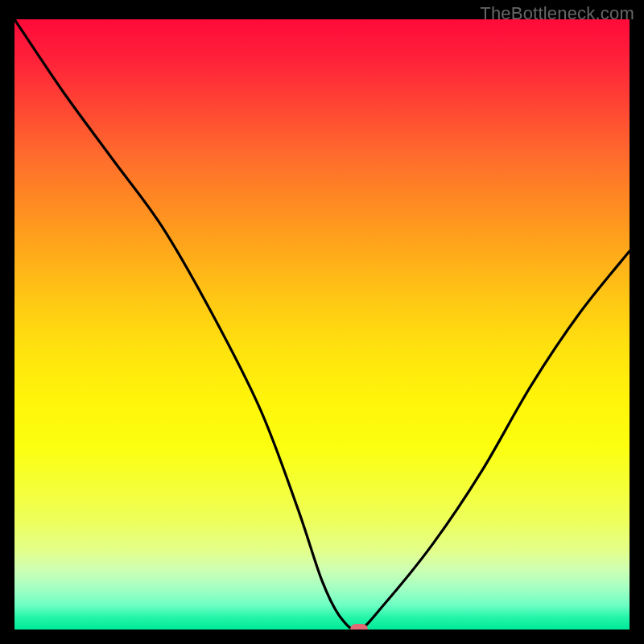 The width and height of the screenshot is (644, 644). I want to click on optimal-point-marker, so click(359, 626).